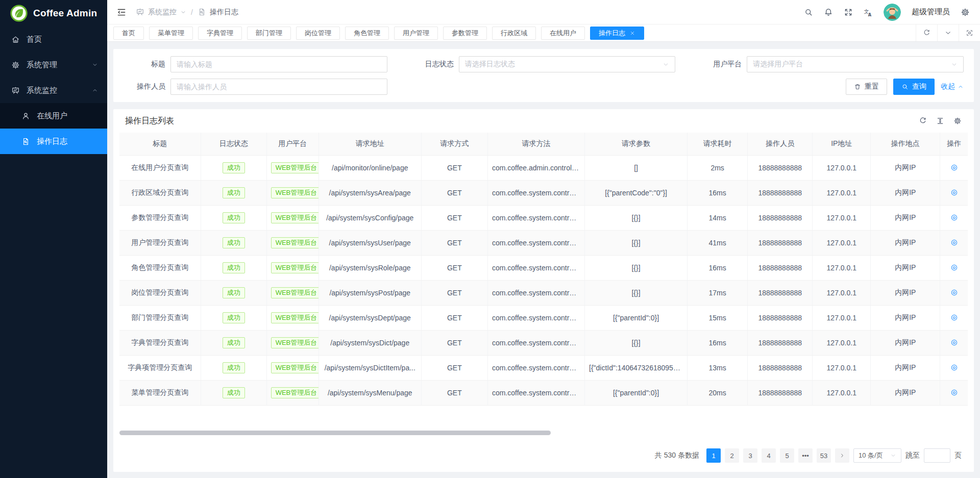  What do you see at coordinates (95, 90) in the screenshot?
I see `chevron-up-icon` at bounding box center [95, 90].